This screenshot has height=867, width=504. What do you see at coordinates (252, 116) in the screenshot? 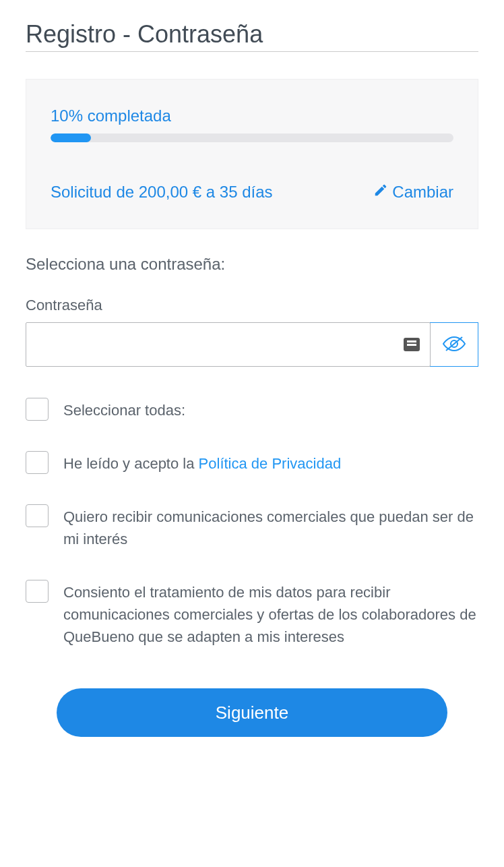
I see `progress-label: 10% completada` at bounding box center [252, 116].